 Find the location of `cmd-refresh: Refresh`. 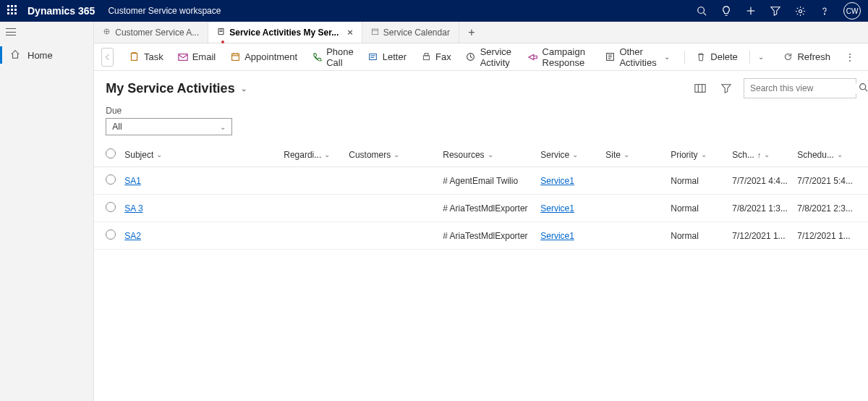

cmd-refresh: Refresh is located at coordinates (807, 56).